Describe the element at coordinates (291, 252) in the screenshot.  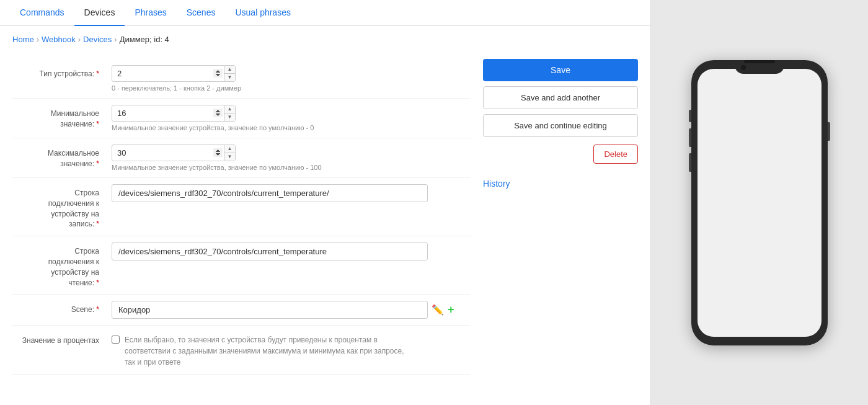
I see `read-conn-field: /devices/siemens_rdf302_70/controls/curr…` at that location.